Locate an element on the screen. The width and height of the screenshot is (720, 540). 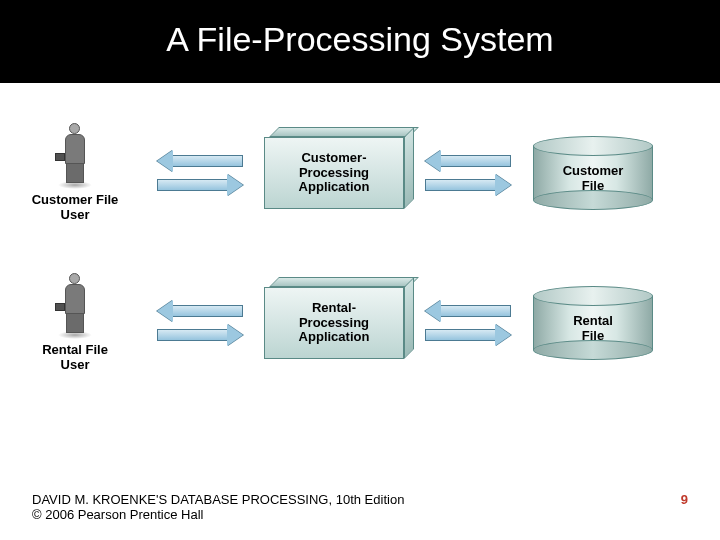
application-column: Customer- Processing Application is located at coordinates (334, 173).